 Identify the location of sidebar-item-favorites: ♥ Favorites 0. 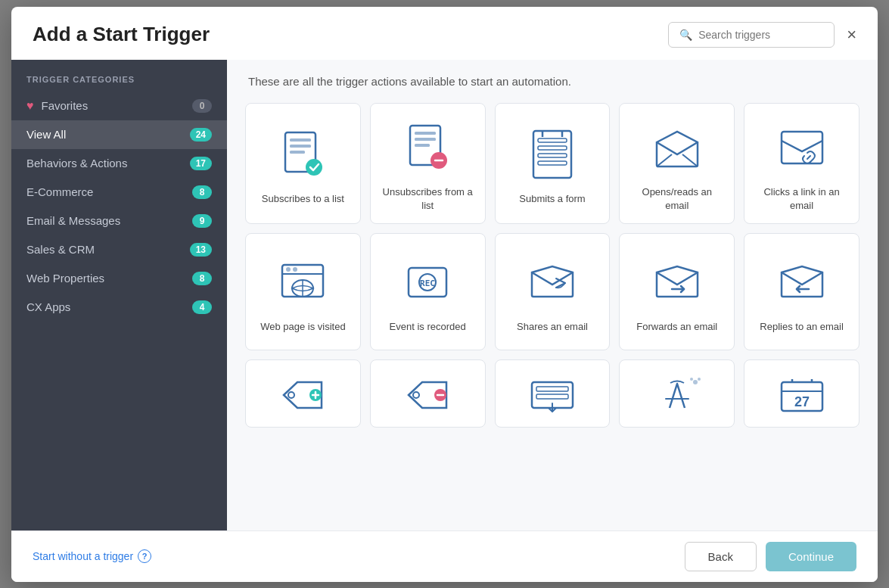
(120, 106).